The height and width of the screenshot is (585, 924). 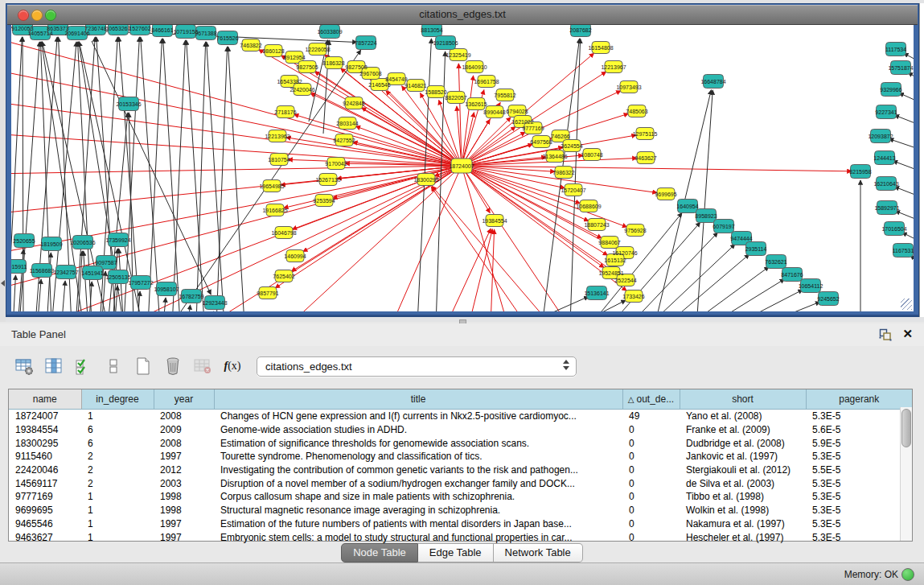 What do you see at coordinates (431, 31) in the screenshot?
I see `node-label: 8813054` at bounding box center [431, 31].